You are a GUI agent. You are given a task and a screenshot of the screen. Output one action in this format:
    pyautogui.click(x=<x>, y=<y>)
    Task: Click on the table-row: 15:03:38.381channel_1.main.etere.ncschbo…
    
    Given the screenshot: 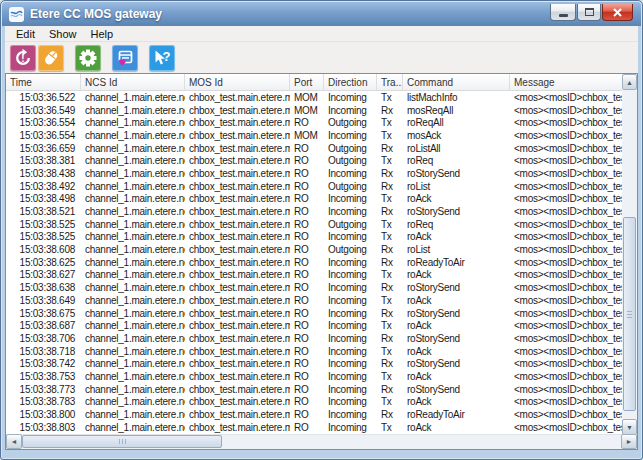 What is the action you would take?
    pyautogui.click(x=315, y=160)
    